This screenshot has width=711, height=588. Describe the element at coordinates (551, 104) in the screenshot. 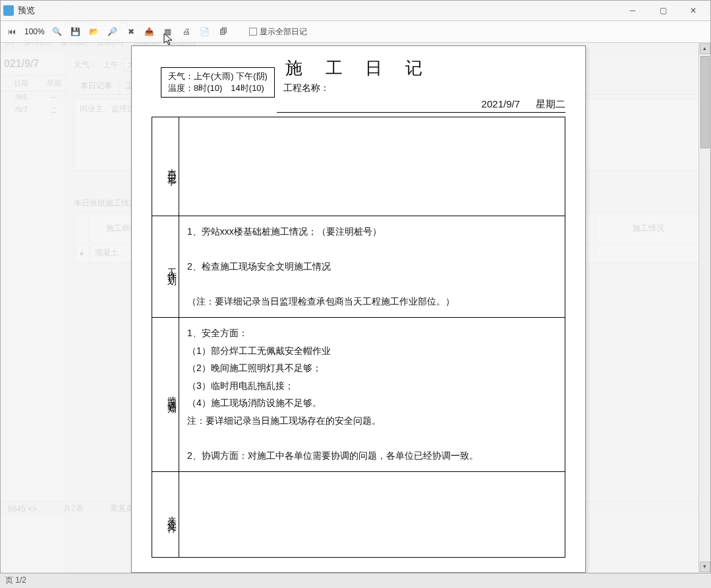

I see `doc-weekday: 星期二` at that location.